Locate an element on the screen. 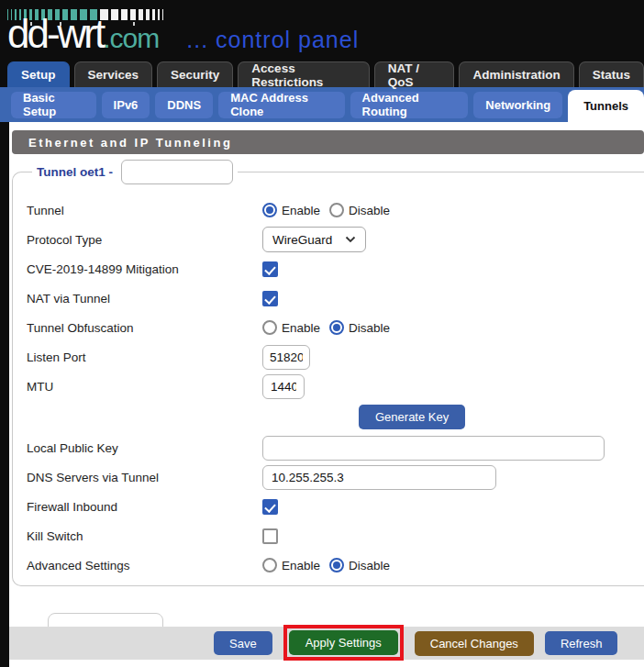 Image resolution: width=644 pixels, height=667 pixels. protocol-type-value: WireGuard is located at coordinates (303, 240).